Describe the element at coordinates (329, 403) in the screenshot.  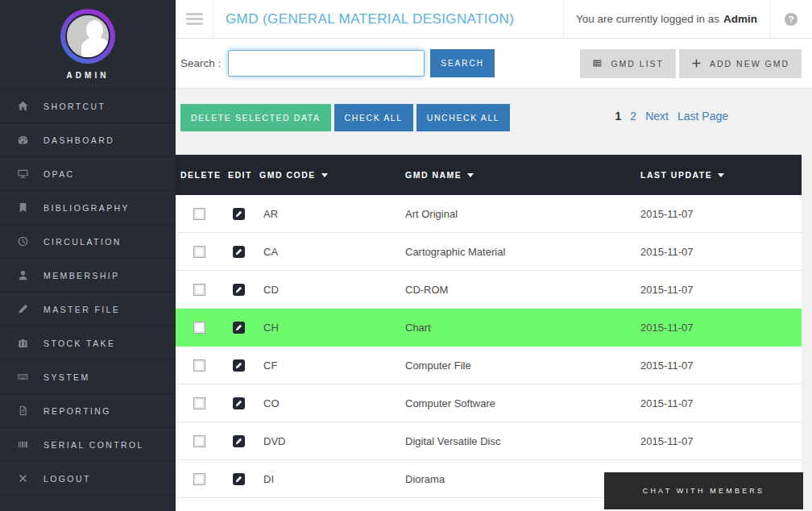
I see `gmd-code-cell: CO` at that location.